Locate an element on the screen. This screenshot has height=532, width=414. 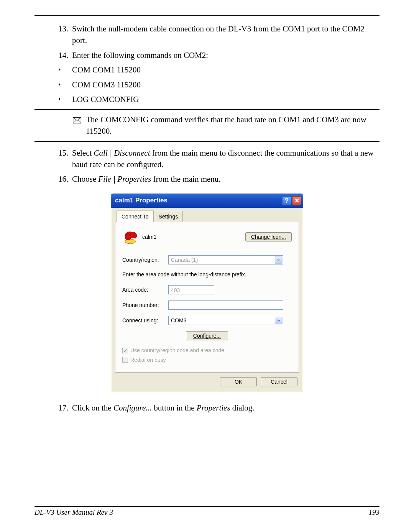
connection-icon is located at coordinates (131, 237).